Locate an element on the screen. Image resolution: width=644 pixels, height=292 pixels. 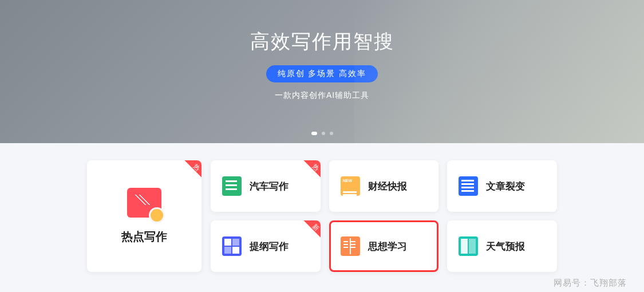
card-label: 提纲写作 is located at coordinates (269, 246).